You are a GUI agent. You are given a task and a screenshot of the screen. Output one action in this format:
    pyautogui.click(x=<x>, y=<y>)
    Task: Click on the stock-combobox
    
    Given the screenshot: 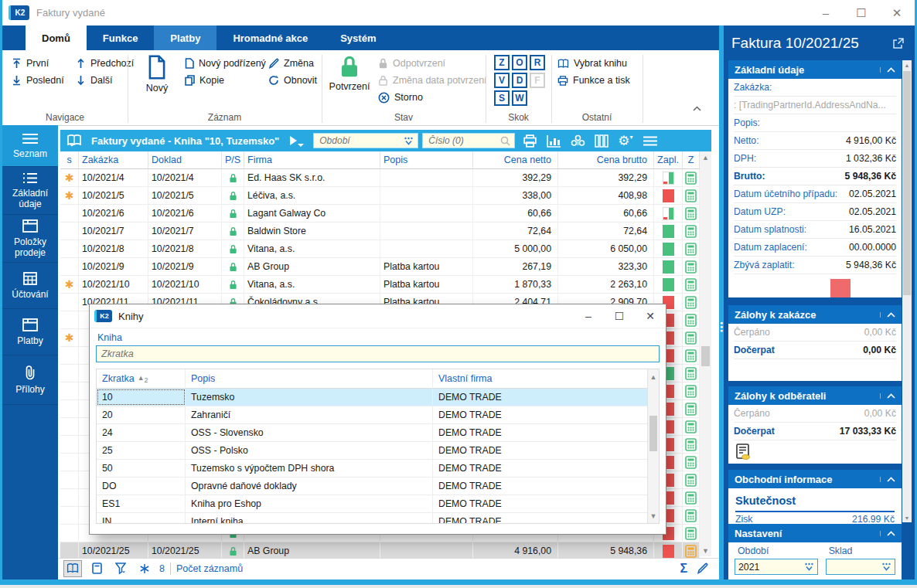 What is the action you would take?
    pyautogui.click(x=861, y=567)
    